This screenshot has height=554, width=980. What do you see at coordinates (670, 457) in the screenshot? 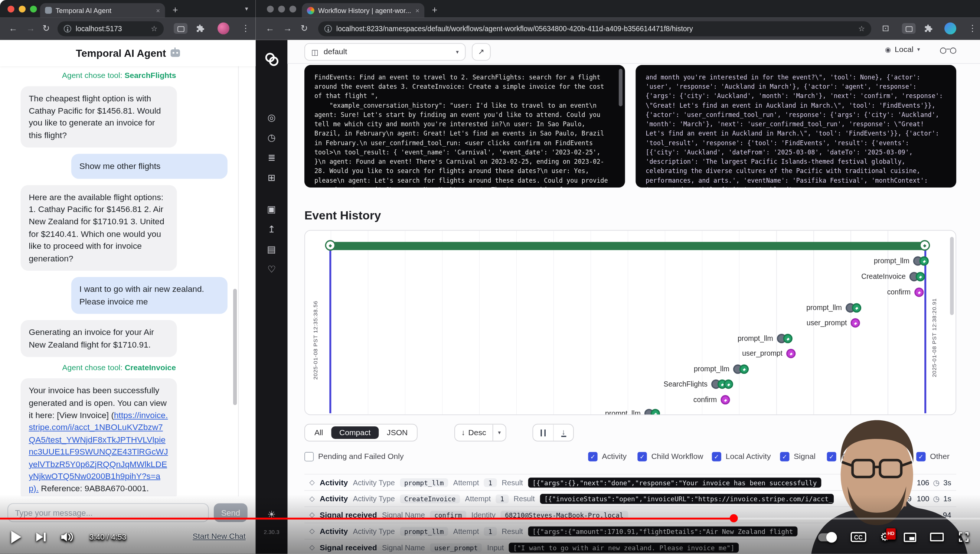
I see `filter-child-workflow: ✓ Child Workflow` at bounding box center [670, 457].